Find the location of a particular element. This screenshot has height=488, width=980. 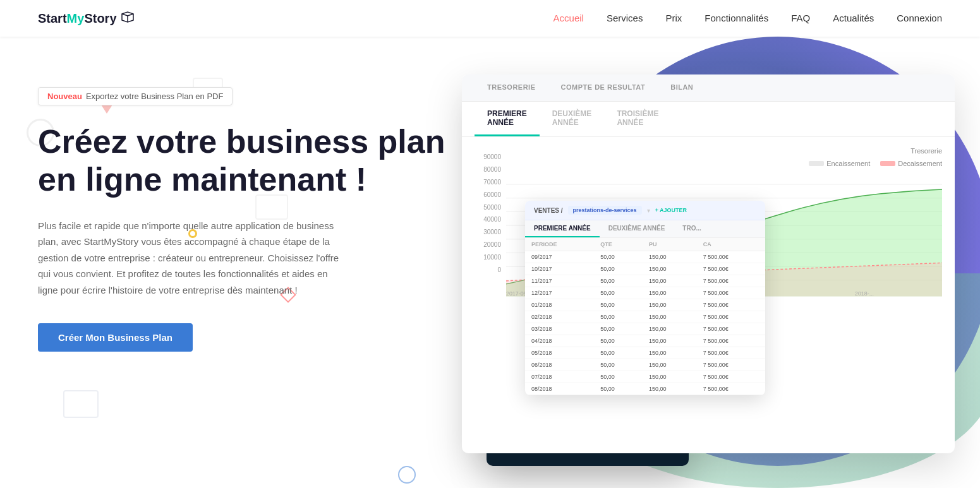

tab-compte: COMPTE DE RESULTAT is located at coordinates (603, 88).